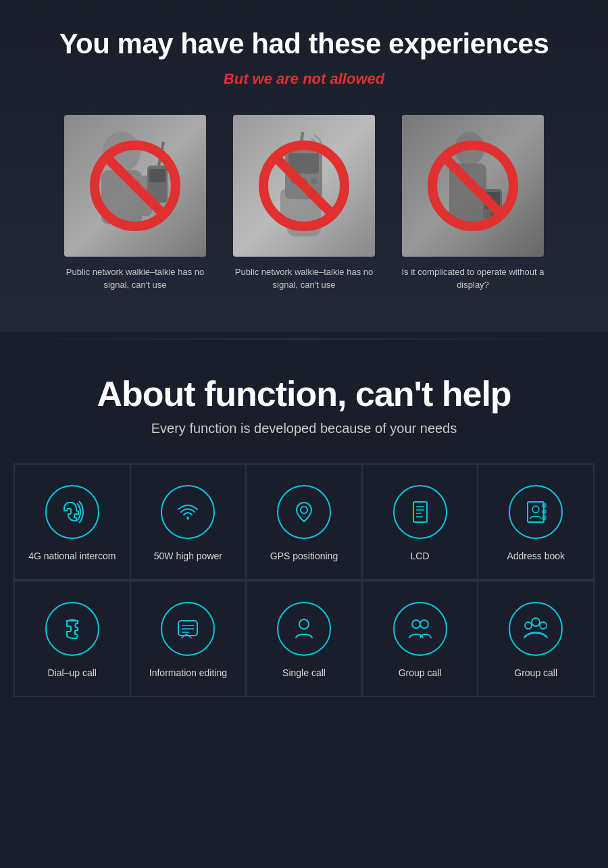  Describe the element at coordinates (420, 556) in the screenshot. I see `lcd-label: LCD` at that location.